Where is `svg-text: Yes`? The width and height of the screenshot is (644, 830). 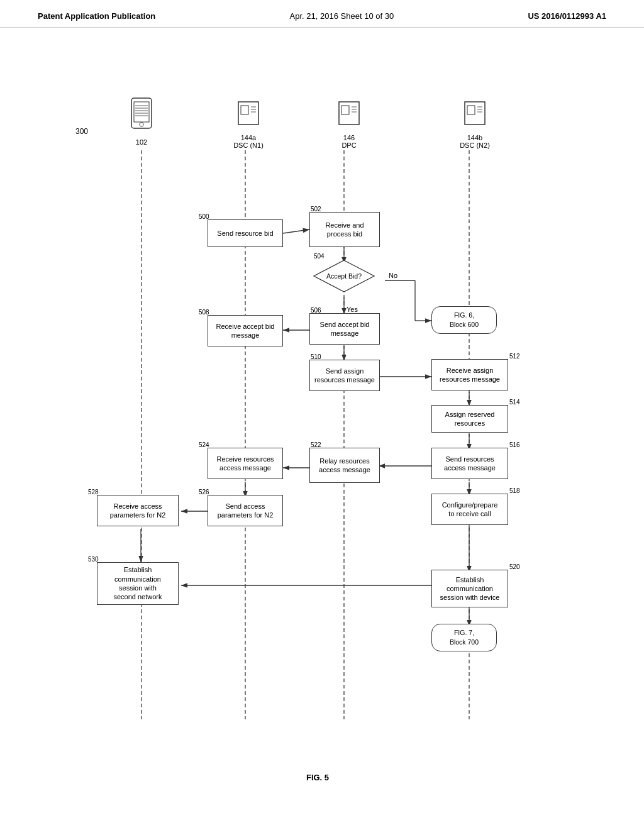
svg-text: Yes is located at coordinates (352, 309).